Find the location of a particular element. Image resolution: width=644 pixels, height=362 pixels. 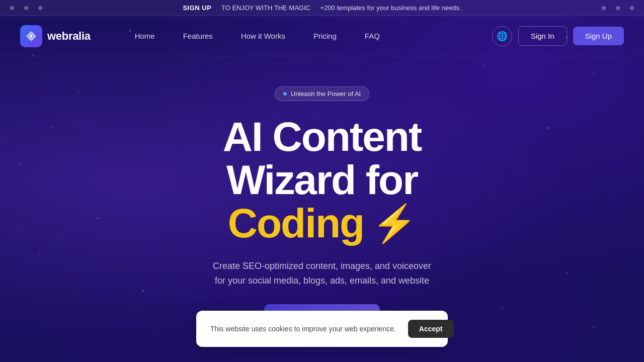

badge-dot is located at coordinates (285, 94).